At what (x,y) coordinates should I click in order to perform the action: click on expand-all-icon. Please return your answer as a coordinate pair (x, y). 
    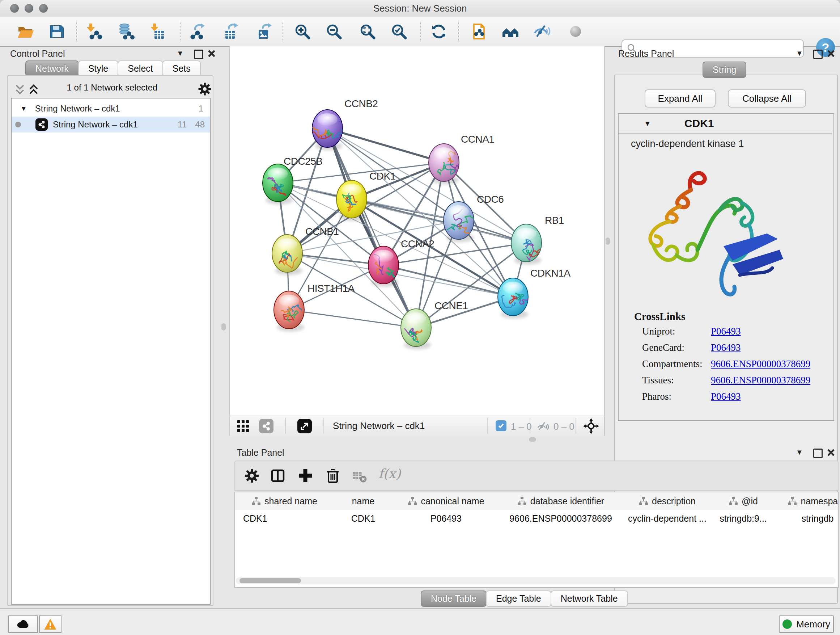
    Looking at the image, I should click on (33, 90).